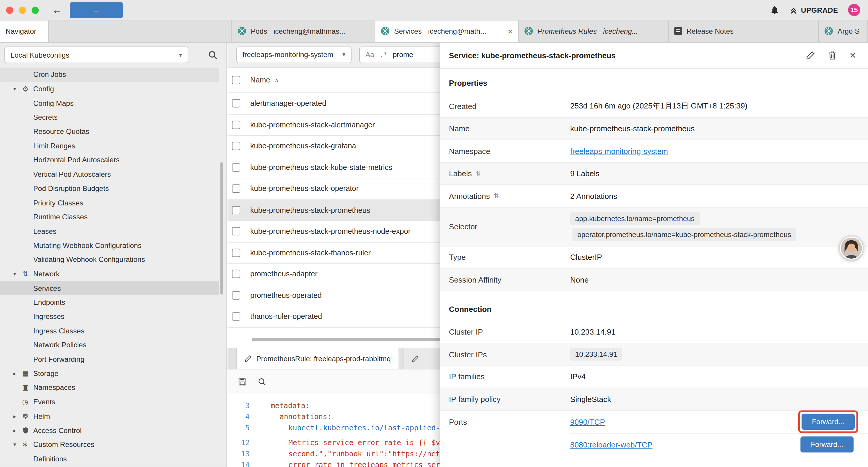 This screenshot has height=467, width=868. I want to click on edit-icon, so click(810, 55).